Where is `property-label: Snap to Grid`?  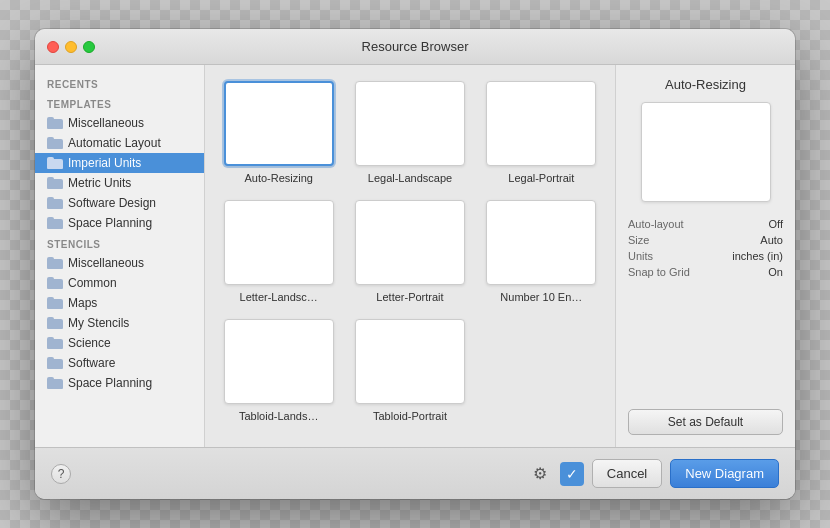 property-label: Snap to Grid is located at coordinates (659, 272).